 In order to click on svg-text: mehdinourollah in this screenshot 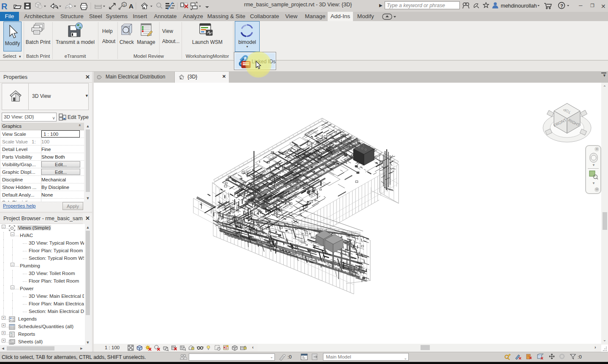, I will do `click(519, 6)`.